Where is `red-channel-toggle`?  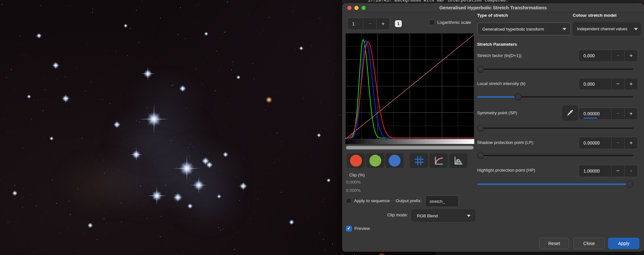 red-channel-toggle is located at coordinates (356, 161).